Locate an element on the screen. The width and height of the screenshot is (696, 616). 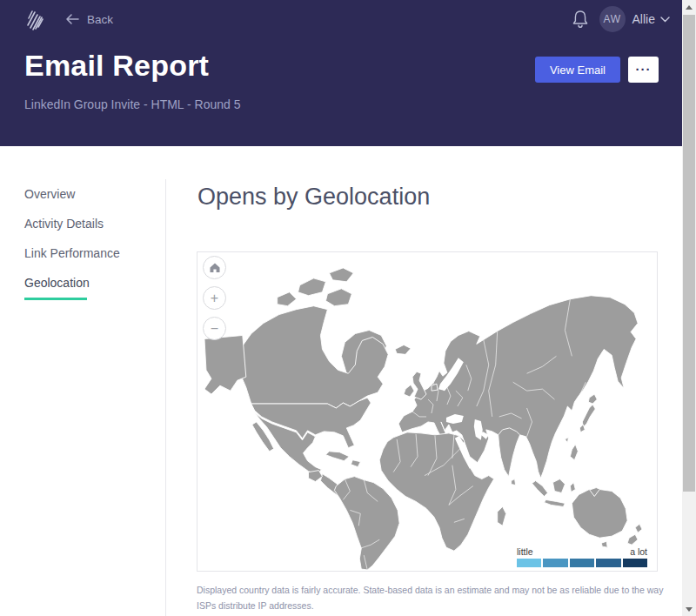
map-zoom-in-button: + is located at coordinates (214, 298).